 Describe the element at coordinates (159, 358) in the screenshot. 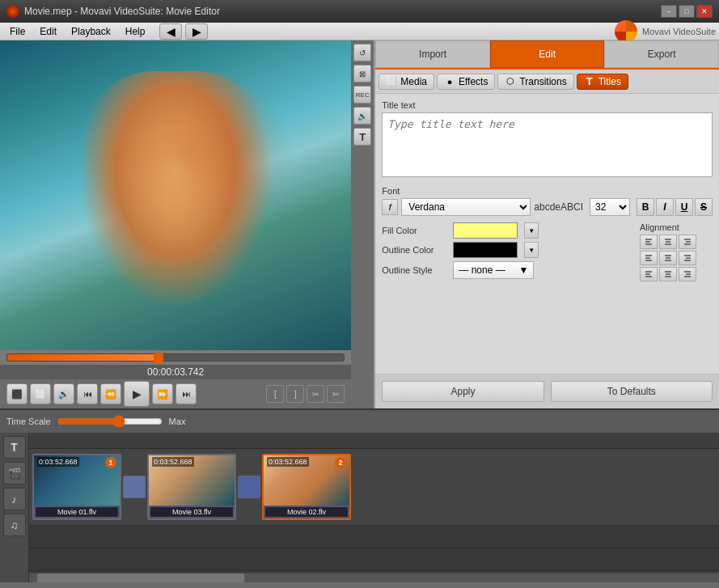

I see `seekbar-thumb` at that location.